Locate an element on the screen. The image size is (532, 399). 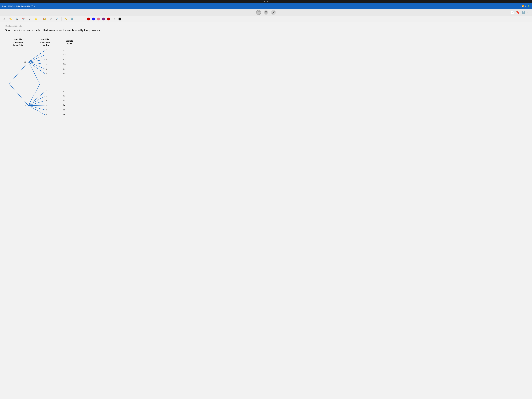
problem-statement: 5. A coin is tossed and a die is rolled.… is located at coordinates (266, 30).